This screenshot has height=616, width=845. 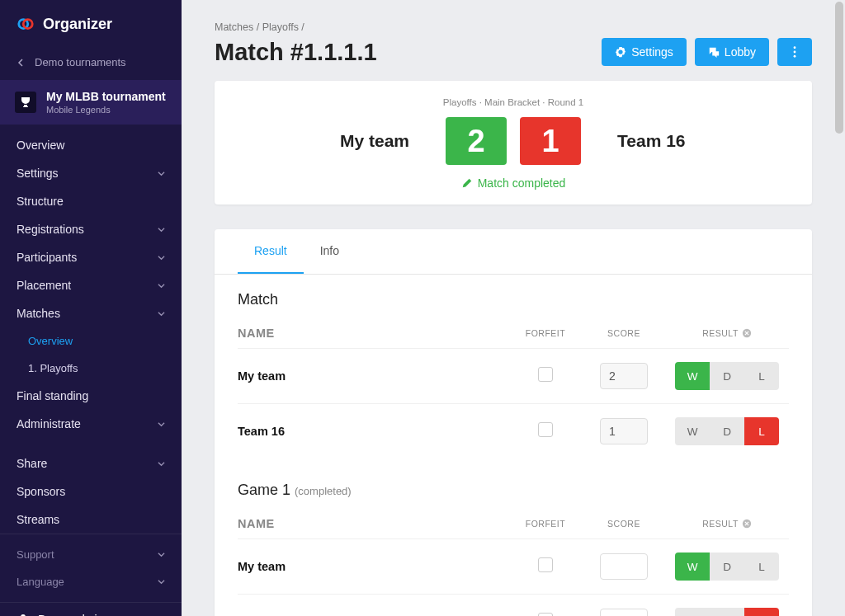 I want to click on sidebar-item-label: Structure, so click(x=40, y=201).